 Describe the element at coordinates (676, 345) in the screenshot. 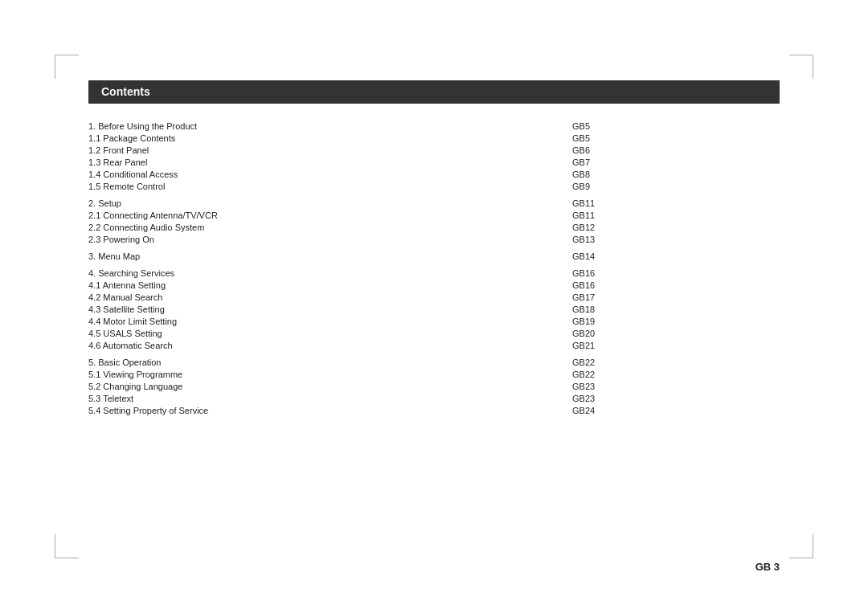

I see `toc-page: GB21` at that location.